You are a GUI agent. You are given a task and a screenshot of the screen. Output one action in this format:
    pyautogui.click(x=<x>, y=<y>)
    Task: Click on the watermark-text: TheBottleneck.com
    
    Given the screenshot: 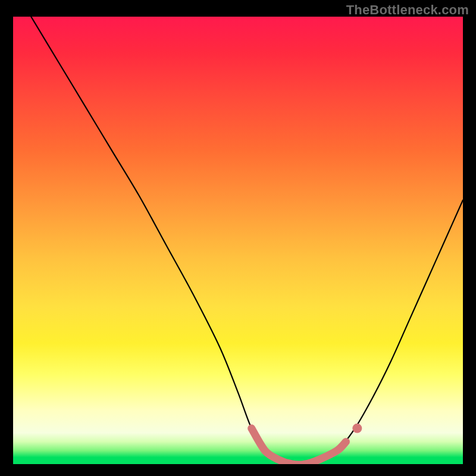 What is the action you would take?
    pyautogui.click(x=408, y=10)
    